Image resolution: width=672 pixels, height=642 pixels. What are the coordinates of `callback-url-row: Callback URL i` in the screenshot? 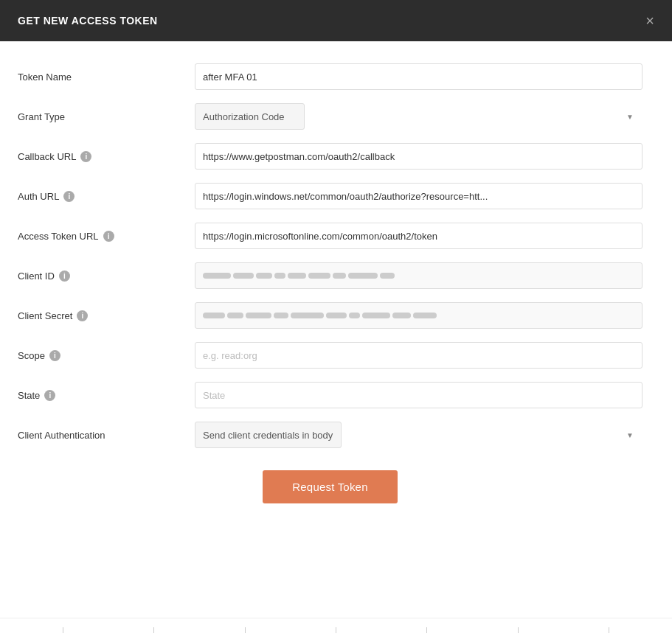 It's located at (330, 156).